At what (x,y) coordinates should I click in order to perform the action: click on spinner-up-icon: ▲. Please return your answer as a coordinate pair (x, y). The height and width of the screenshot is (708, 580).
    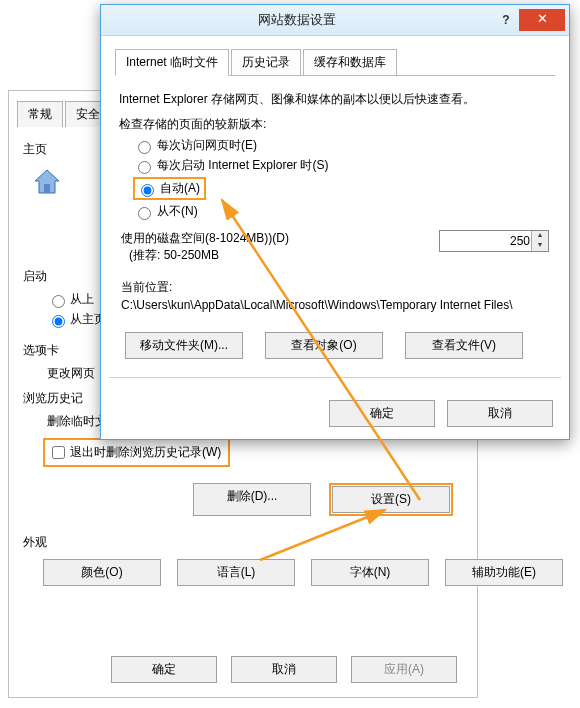
    Looking at the image, I should click on (540, 236).